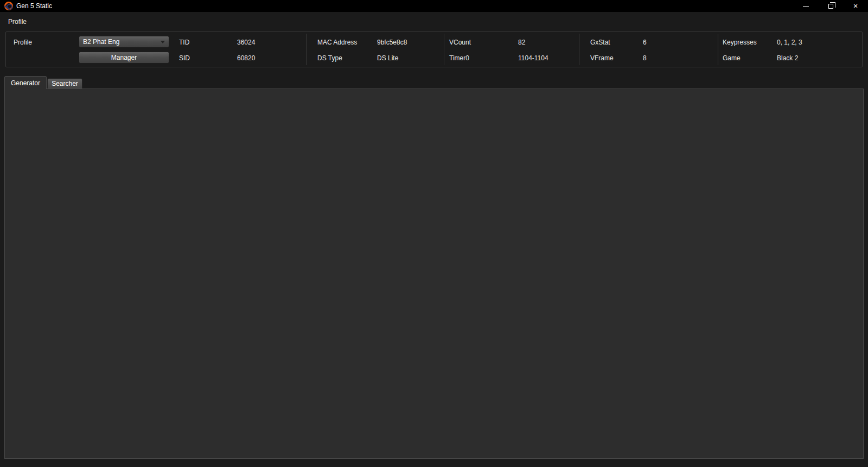 The width and height of the screenshot is (868, 467). What do you see at coordinates (831, 7) in the screenshot?
I see `restore-icon` at bounding box center [831, 7].